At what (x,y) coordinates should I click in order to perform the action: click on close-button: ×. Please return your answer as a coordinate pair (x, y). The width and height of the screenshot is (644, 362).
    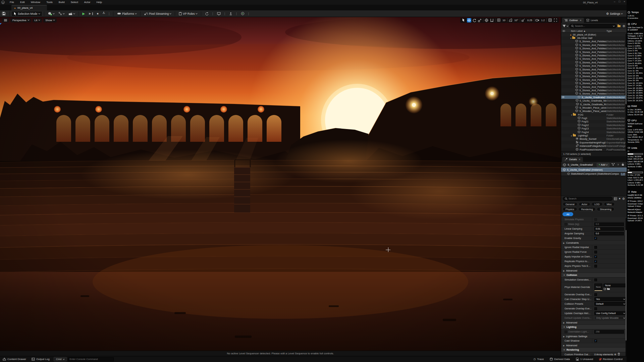
    Looking at the image, I should click on (625, 1).